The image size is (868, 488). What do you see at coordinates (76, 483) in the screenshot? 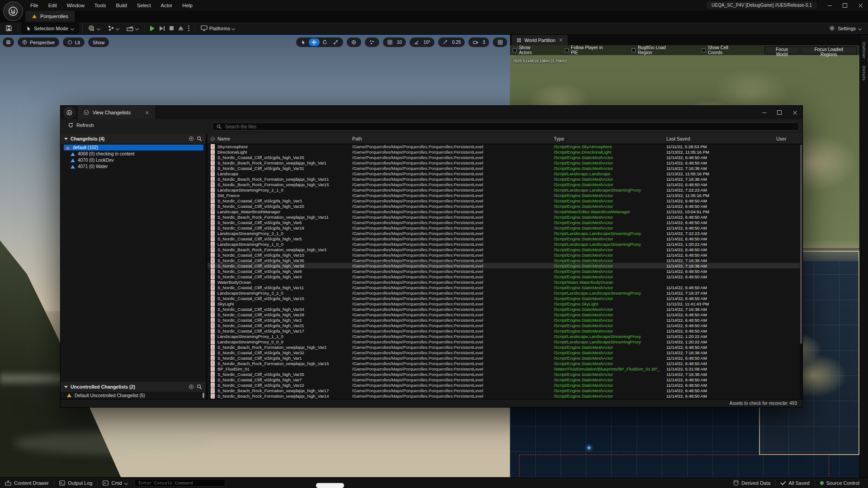
I see `output-log-button: Output Log` at bounding box center [76, 483].